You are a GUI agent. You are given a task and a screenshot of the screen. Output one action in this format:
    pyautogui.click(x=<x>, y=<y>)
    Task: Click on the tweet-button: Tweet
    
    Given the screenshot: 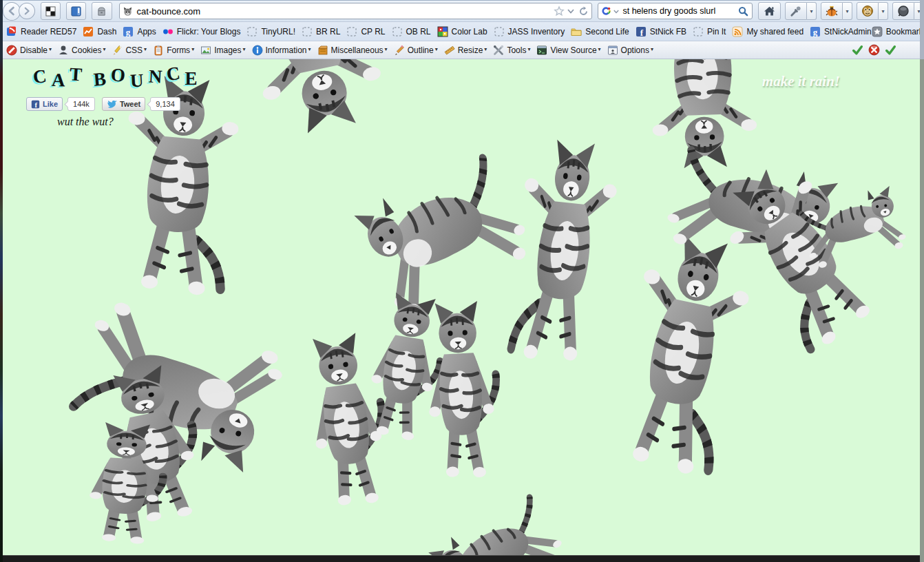 What is the action you would take?
    pyautogui.click(x=124, y=104)
    